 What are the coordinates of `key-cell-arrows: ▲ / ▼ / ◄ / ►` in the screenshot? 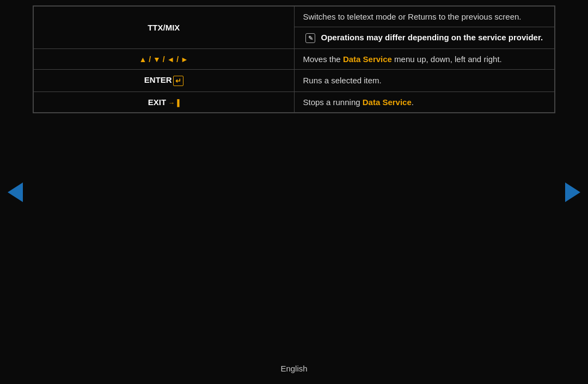 It's located at (164, 59).